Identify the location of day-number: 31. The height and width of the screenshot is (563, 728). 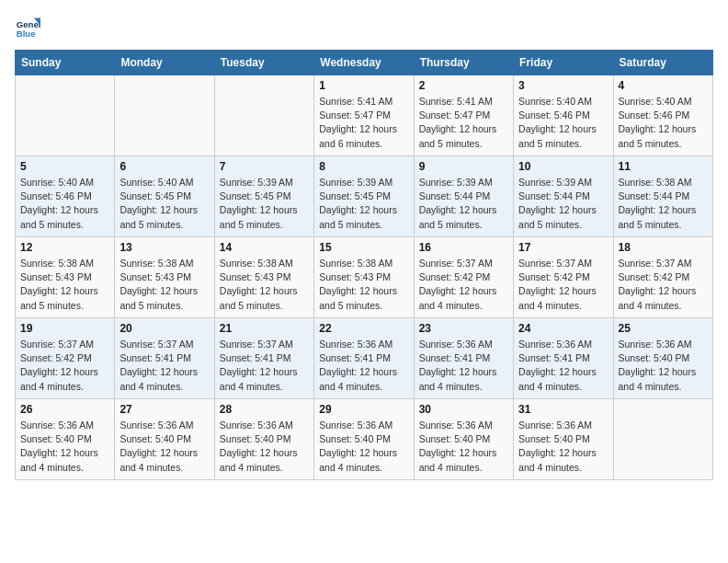
(563, 409).